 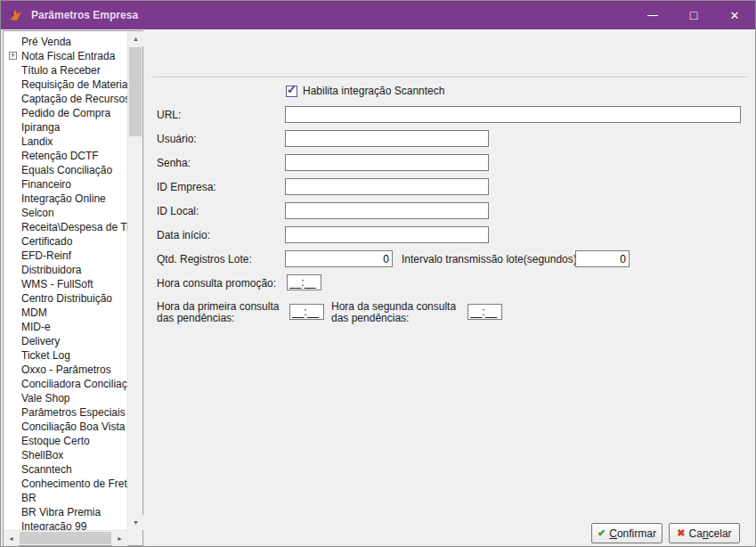 I want to click on list-item: Ipiranga, so click(x=66, y=127).